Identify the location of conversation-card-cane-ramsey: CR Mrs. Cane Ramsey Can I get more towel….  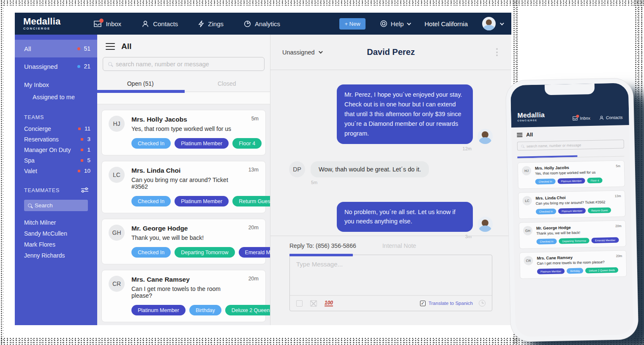
(183, 296).